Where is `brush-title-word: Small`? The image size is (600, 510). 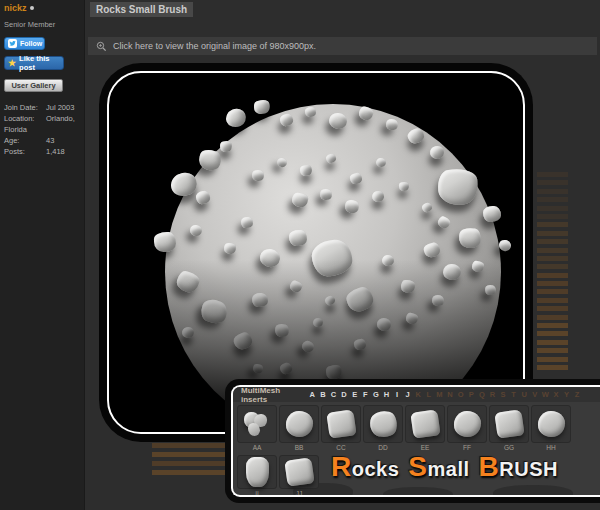
brush-title-word: Small is located at coordinates (438, 467).